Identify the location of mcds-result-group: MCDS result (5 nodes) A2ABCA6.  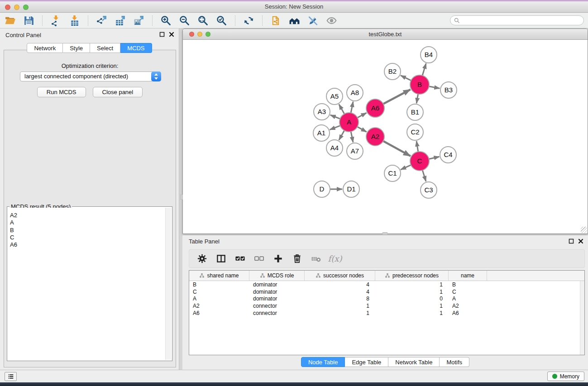
(90, 284).